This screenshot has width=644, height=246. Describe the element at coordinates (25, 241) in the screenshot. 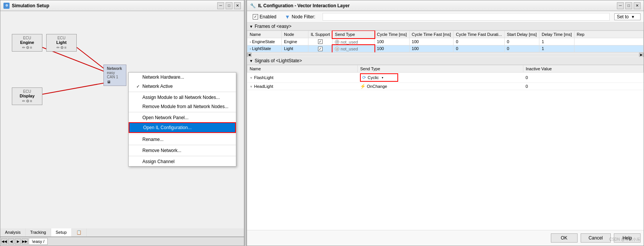

I see `nav-last-button: ▶▶` at that location.